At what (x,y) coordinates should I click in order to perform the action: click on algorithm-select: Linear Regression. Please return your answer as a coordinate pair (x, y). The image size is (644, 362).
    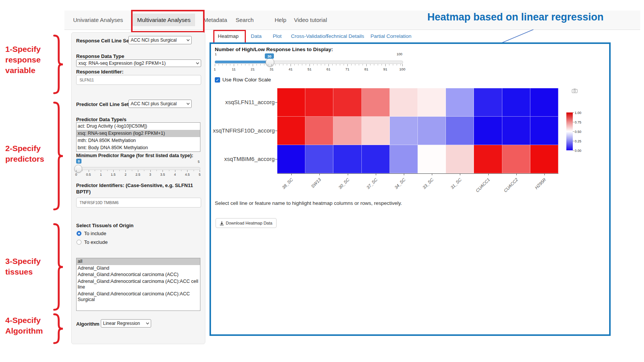
    Looking at the image, I should click on (126, 323).